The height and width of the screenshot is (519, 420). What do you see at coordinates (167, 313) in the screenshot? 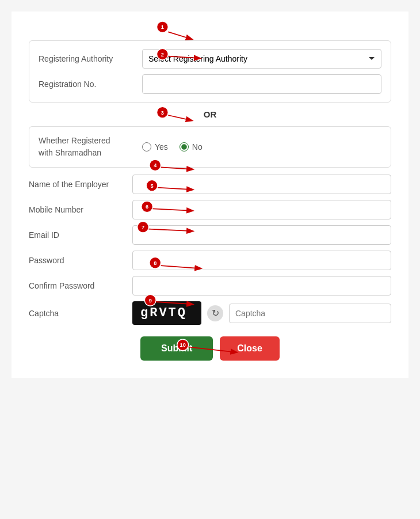
I see `captcha-image: gRVTQ` at bounding box center [167, 313].